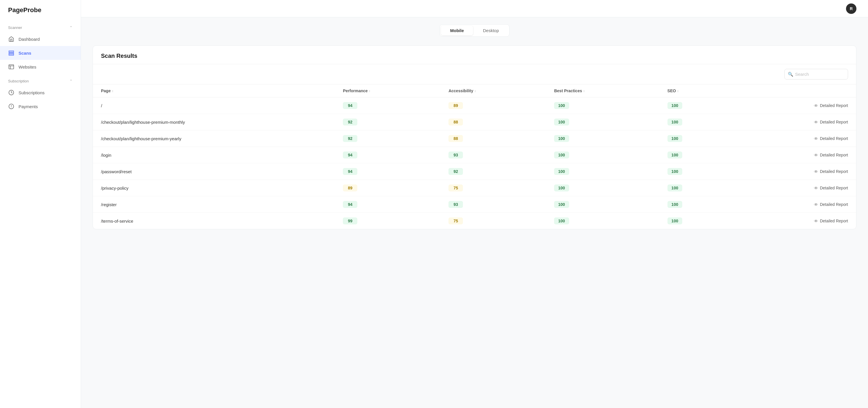 Image resolution: width=868 pixels, height=408 pixels. Describe the element at coordinates (29, 39) in the screenshot. I see `sidebar-dashboard-label: Dashboard` at that location.